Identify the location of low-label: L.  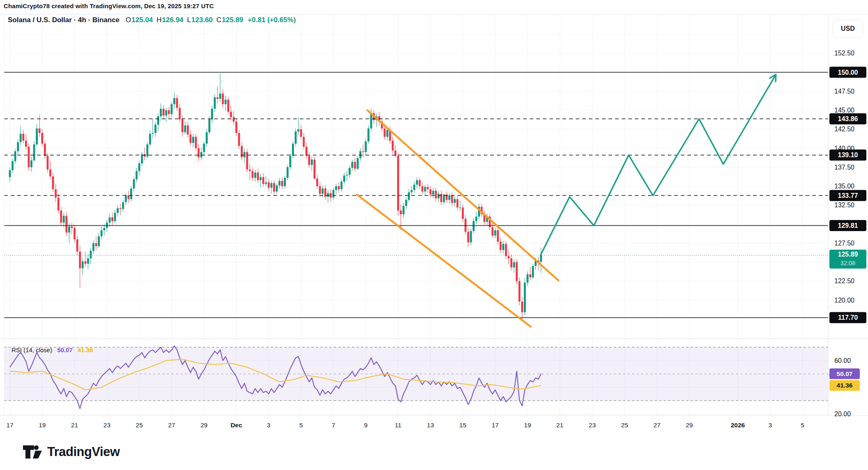
(189, 20).